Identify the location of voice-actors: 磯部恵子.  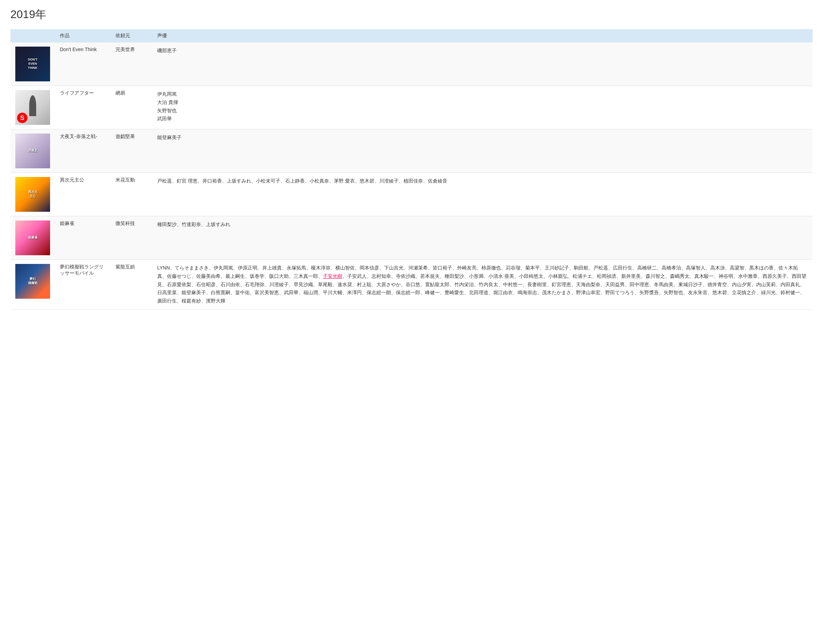
(167, 51).